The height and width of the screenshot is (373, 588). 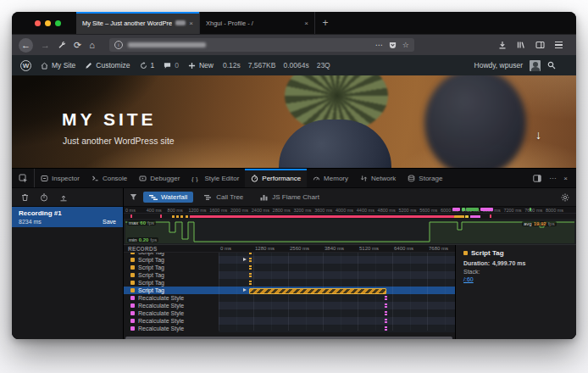 I want to click on menu-icon, so click(x=559, y=45).